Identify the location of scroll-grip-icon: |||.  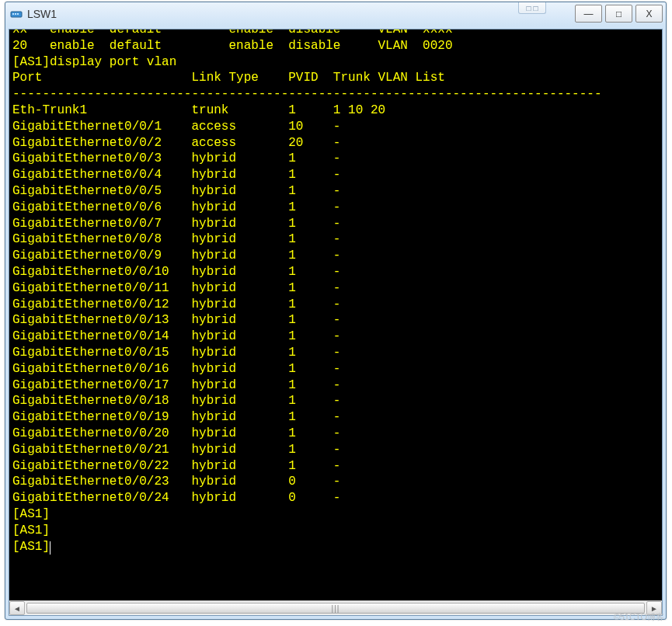
(336, 609).